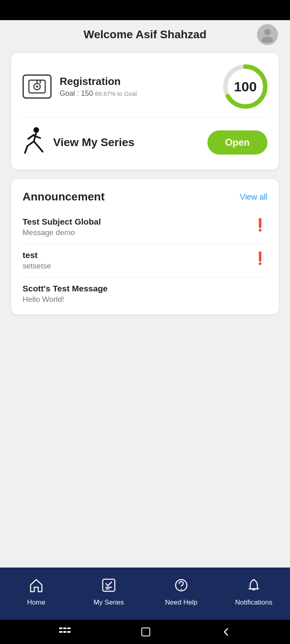 This screenshot has width=290, height=644. What do you see at coordinates (145, 632) in the screenshot?
I see `android-nav` at bounding box center [145, 632].